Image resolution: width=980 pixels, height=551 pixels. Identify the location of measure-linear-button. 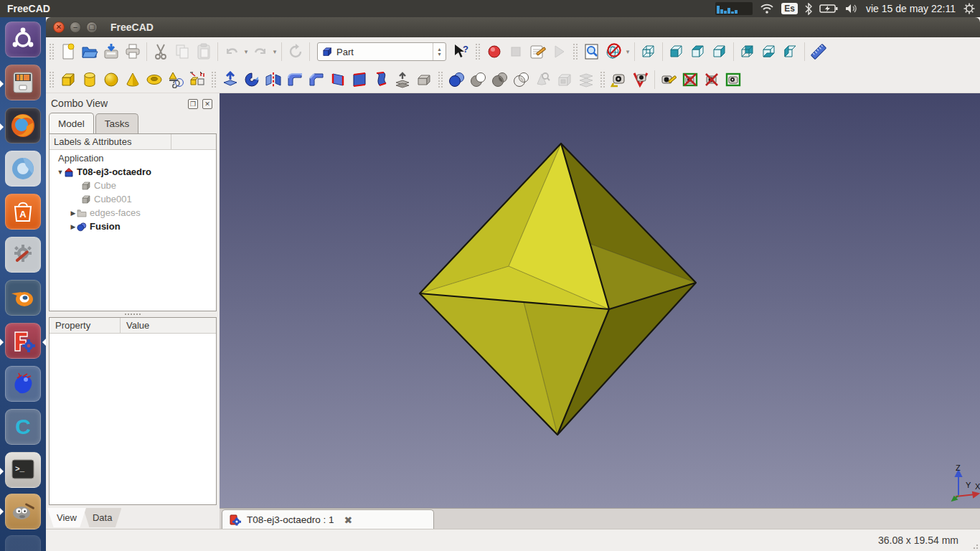
(619, 80).